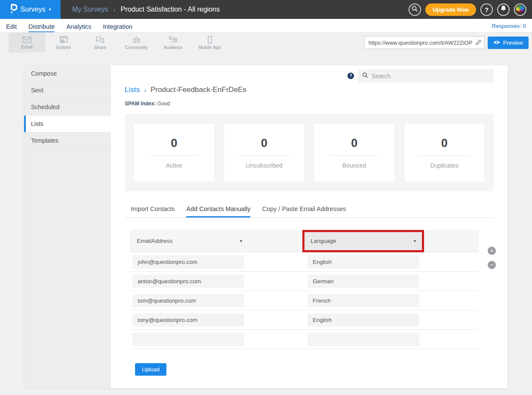 The height and width of the screenshot is (395, 532). Describe the element at coordinates (27, 40) in the screenshot. I see `email-icon` at that location.